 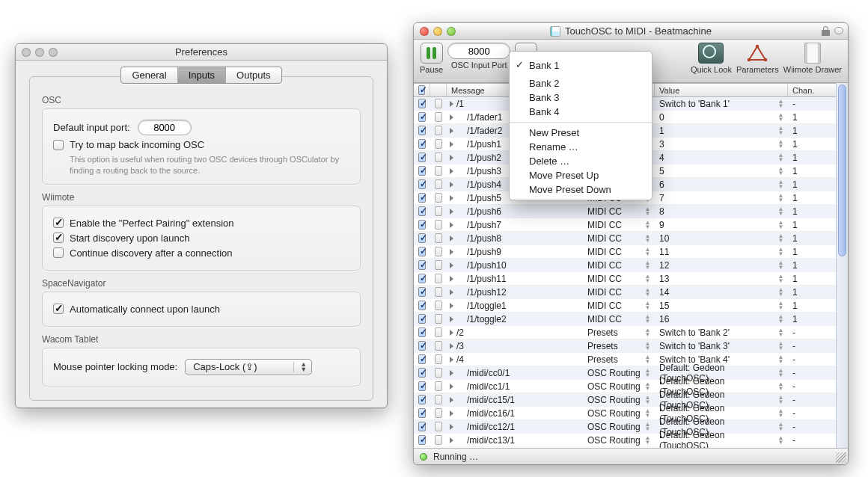 What do you see at coordinates (438, 31) in the screenshot?
I see `main-traffic-lights` at bounding box center [438, 31].